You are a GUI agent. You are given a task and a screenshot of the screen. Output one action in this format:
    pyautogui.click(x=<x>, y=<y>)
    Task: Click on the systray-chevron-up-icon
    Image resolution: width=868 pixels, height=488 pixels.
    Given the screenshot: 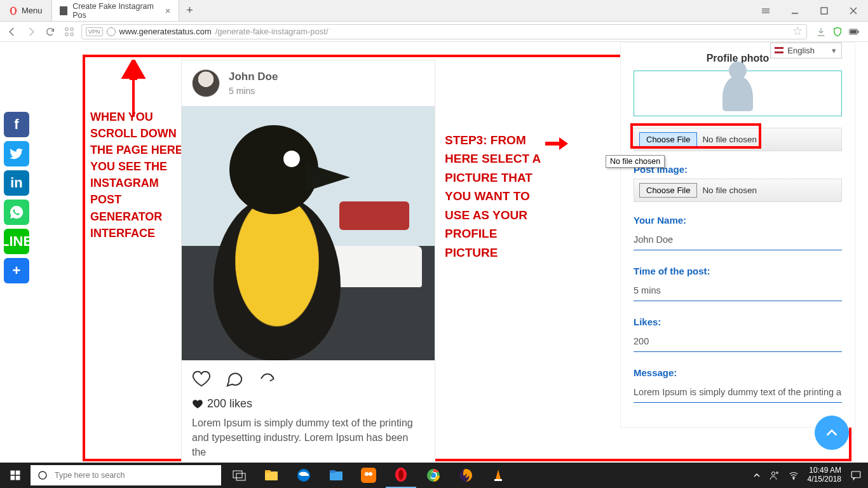 What is the action you would take?
    pyautogui.click(x=757, y=475)
    